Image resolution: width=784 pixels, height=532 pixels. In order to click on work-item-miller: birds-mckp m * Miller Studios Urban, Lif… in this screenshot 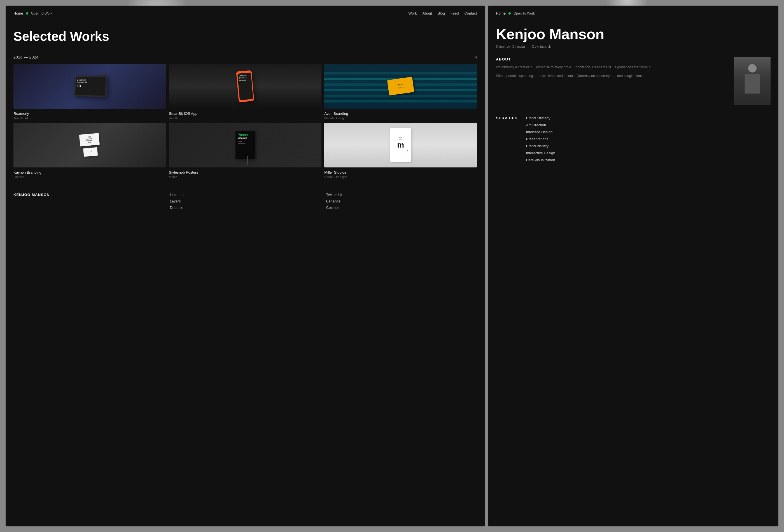, I will do `click(400, 151)`.